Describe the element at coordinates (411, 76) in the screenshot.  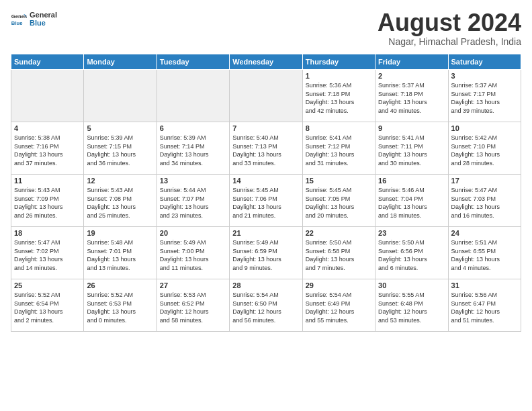
I see `day-number: 2` at that location.